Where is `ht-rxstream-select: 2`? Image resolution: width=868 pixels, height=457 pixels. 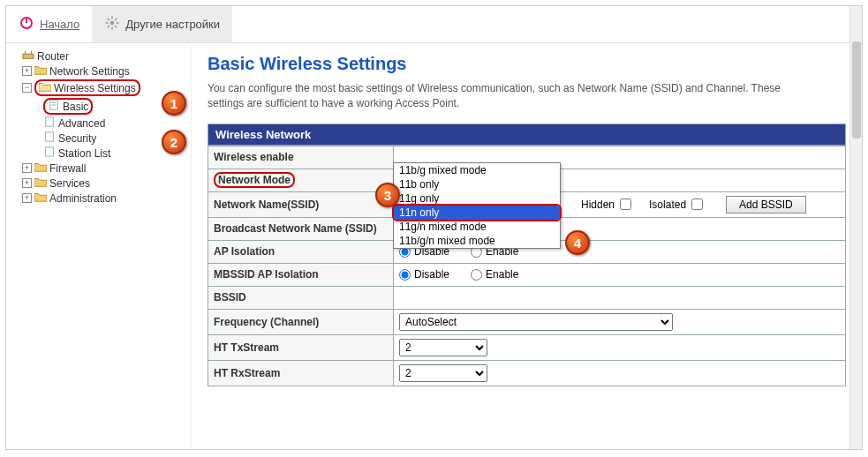 ht-rxstream-select: 2 is located at coordinates (443, 373).